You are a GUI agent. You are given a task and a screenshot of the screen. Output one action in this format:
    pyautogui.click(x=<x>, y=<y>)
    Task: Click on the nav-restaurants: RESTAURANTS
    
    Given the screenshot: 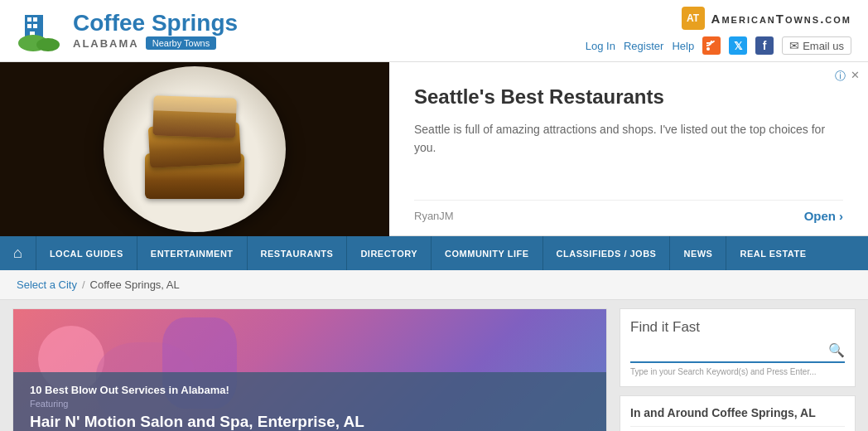 What is the action you would take?
    pyautogui.click(x=298, y=254)
    